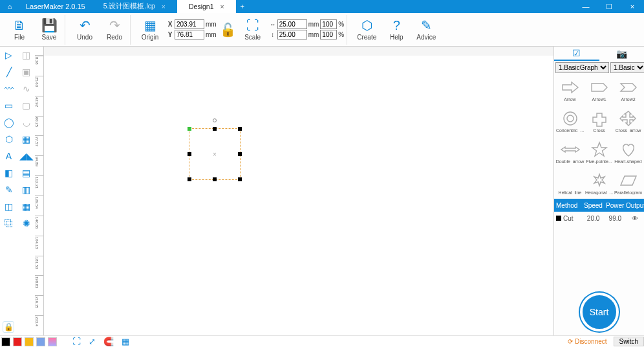 Image resolution: width=644 pixels, height=347 pixels. I want to click on shape-arrow: Arrow, so click(570, 90).